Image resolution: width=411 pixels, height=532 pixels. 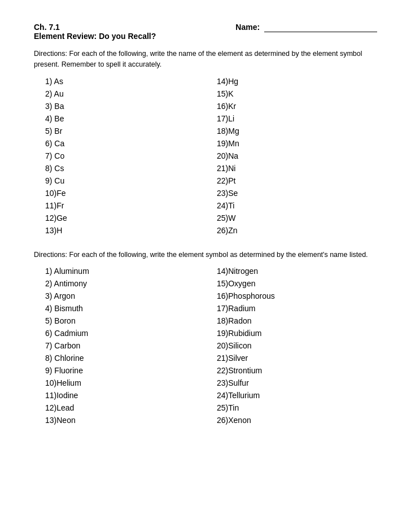 What do you see at coordinates (291, 321) in the screenshot?
I see `list-item: 18)Radon` at bounding box center [291, 321].